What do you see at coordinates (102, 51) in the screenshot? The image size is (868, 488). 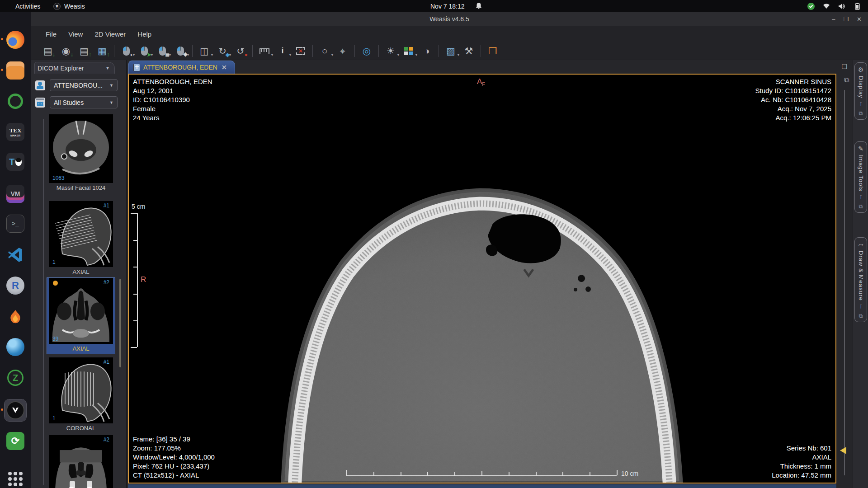 I see `image-export-icon: ▦↑` at bounding box center [102, 51].